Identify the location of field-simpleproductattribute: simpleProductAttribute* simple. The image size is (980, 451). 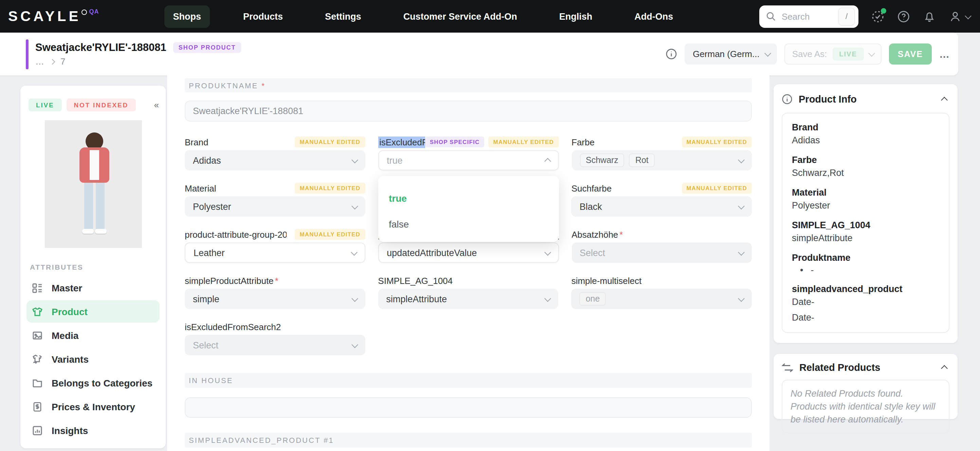
(275, 292).